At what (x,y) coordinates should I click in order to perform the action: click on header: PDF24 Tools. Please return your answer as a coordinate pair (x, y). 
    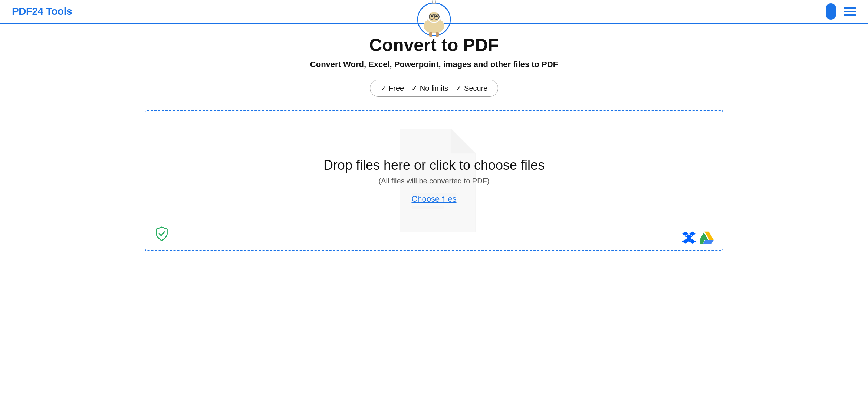
    Looking at the image, I should click on (434, 12).